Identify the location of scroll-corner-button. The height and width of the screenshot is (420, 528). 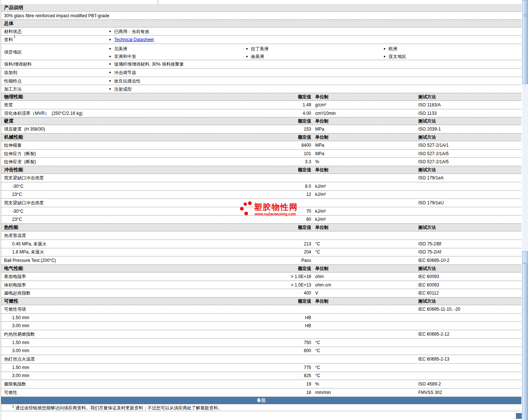
(519, 416).